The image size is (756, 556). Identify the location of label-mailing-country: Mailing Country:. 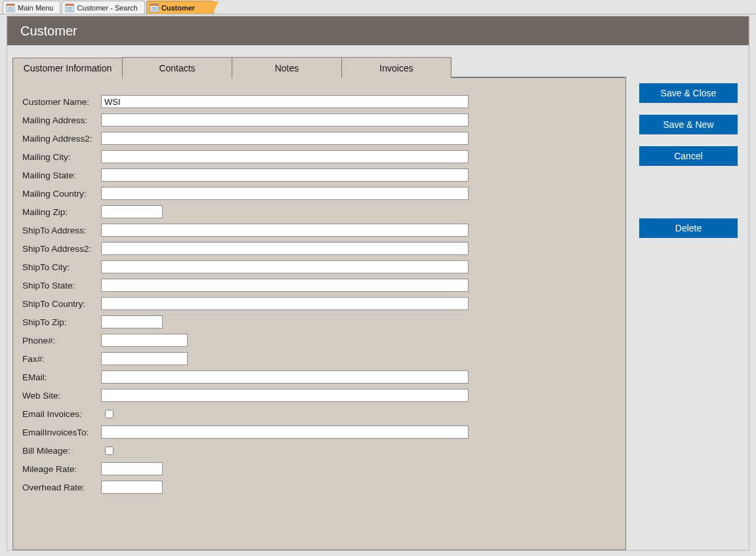
(62, 194).